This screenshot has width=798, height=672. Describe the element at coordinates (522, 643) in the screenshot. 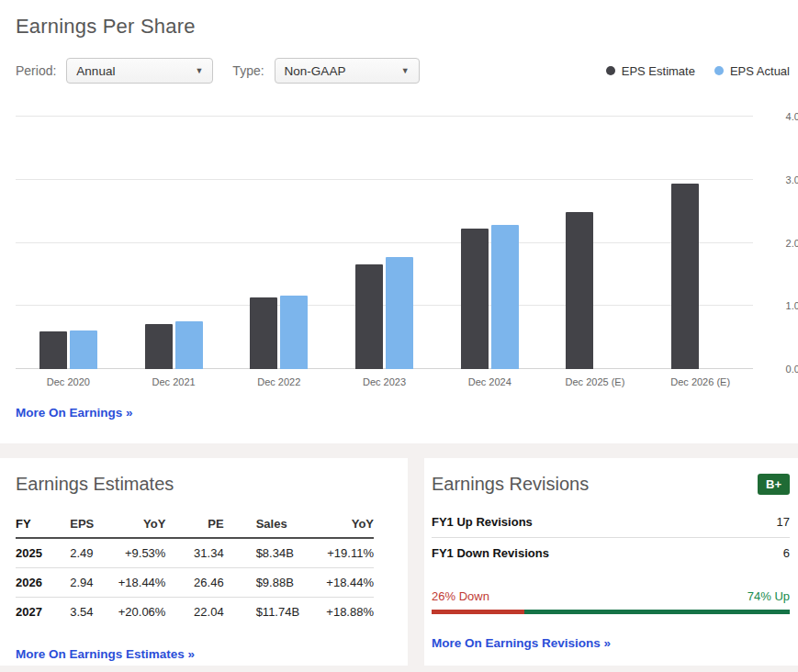

I see `more-on-revisions-link: More On Earnings Revisions »` at that location.